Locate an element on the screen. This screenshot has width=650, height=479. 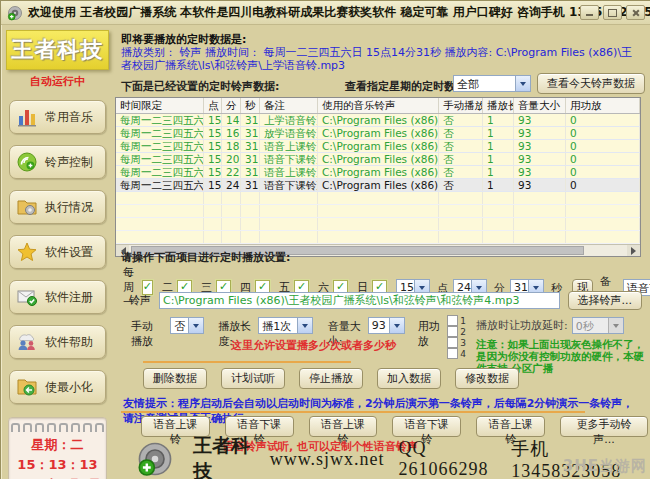
manual-bell-button: 语音下课铃 is located at coordinates (426, 426).